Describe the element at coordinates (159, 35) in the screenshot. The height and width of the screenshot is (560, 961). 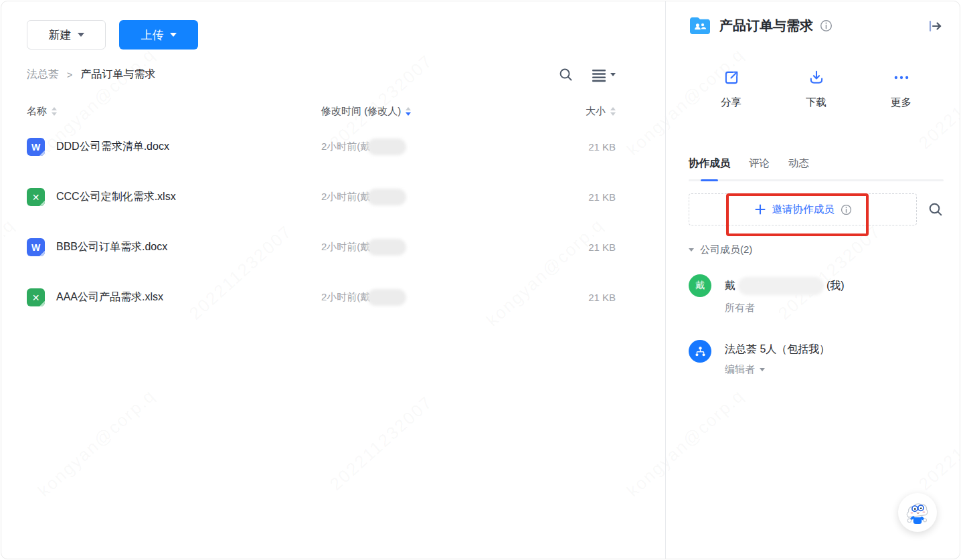
I see `upload-button: 上传` at that location.